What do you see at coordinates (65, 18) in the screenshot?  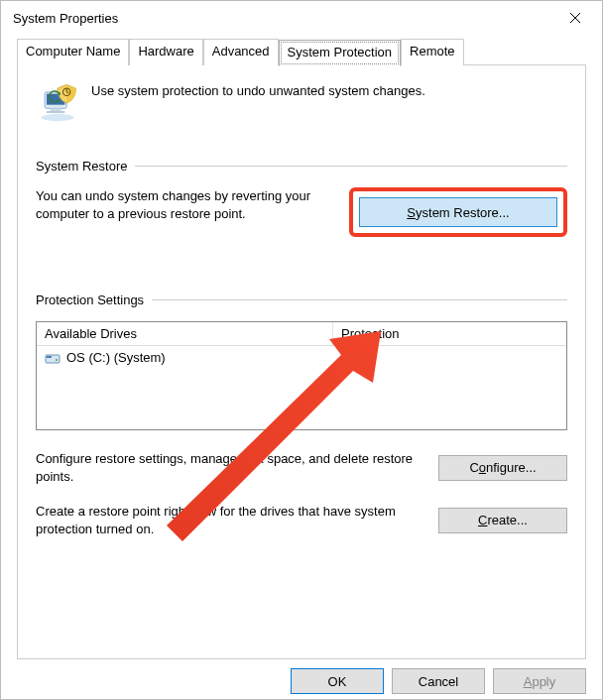 I see `window-title: System Properties` at bounding box center [65, 18].